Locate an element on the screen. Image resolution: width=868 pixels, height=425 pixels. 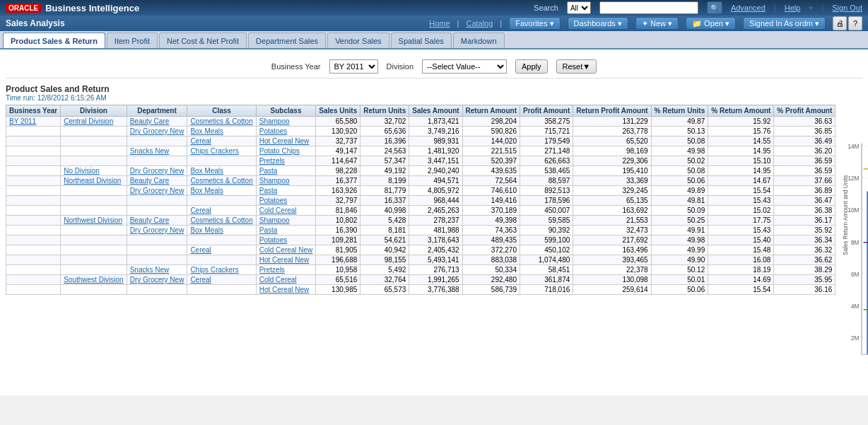
catalog-link: Catalog is located at coordinates (479, 23).